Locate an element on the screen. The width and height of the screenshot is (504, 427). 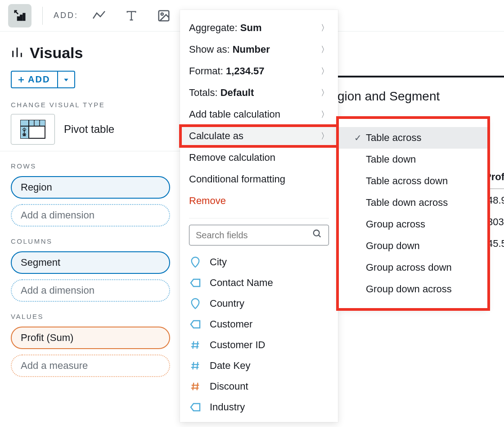
submenu-item-table-down: Table down is located at coordinates (413, 159).